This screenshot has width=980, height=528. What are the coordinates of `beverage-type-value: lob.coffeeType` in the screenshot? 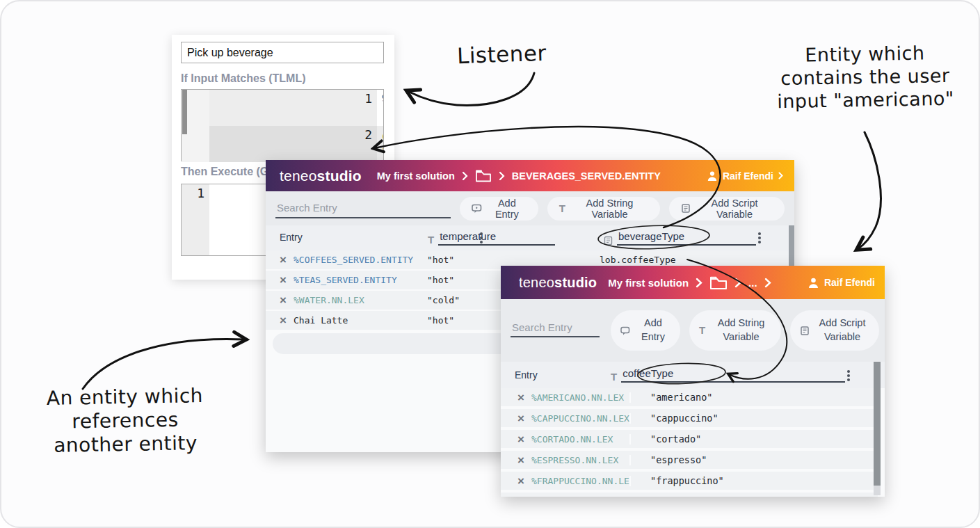 It's located at (697, 260).